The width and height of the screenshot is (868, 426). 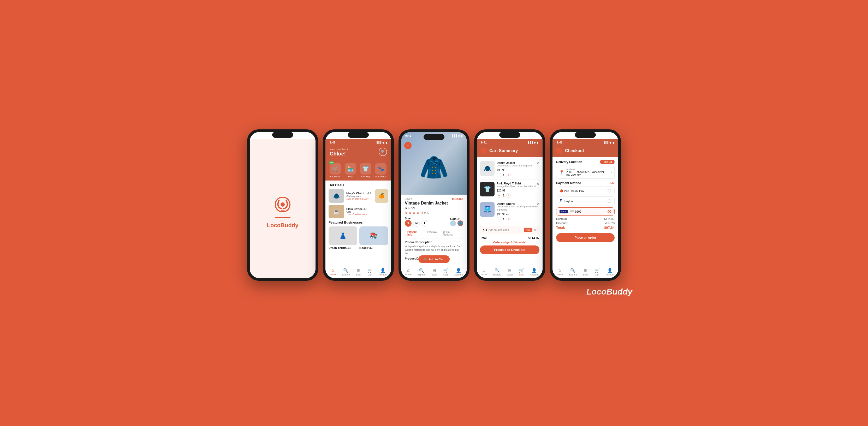 I want to click on size-option-row: Size S M L Colour, so click(x=434, y=222).